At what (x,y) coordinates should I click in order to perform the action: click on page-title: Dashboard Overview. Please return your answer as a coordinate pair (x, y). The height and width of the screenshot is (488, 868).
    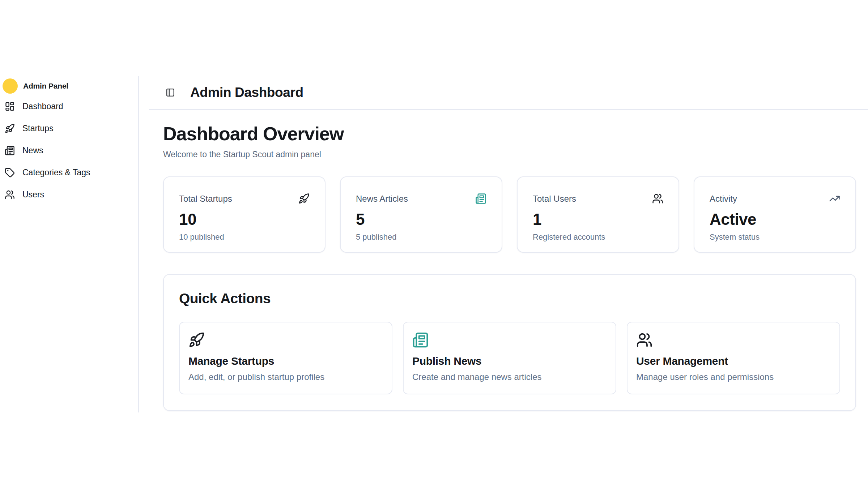
    Looking at the image, I should click on (510, 134).